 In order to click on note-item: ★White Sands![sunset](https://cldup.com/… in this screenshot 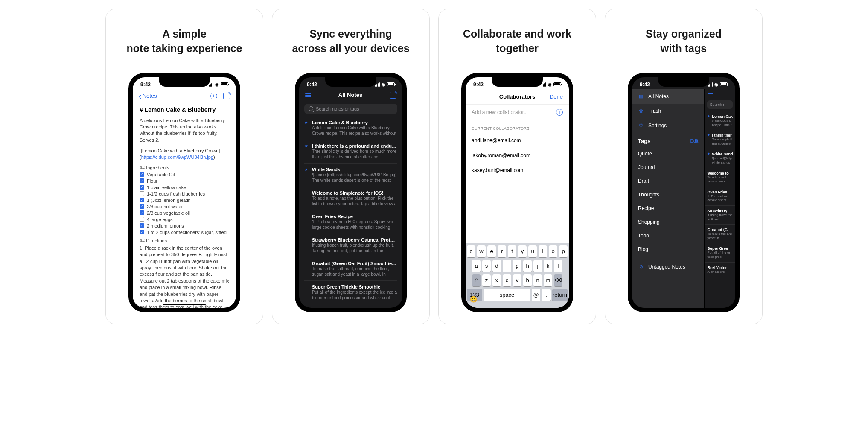, I will do `click(351, 175)`.